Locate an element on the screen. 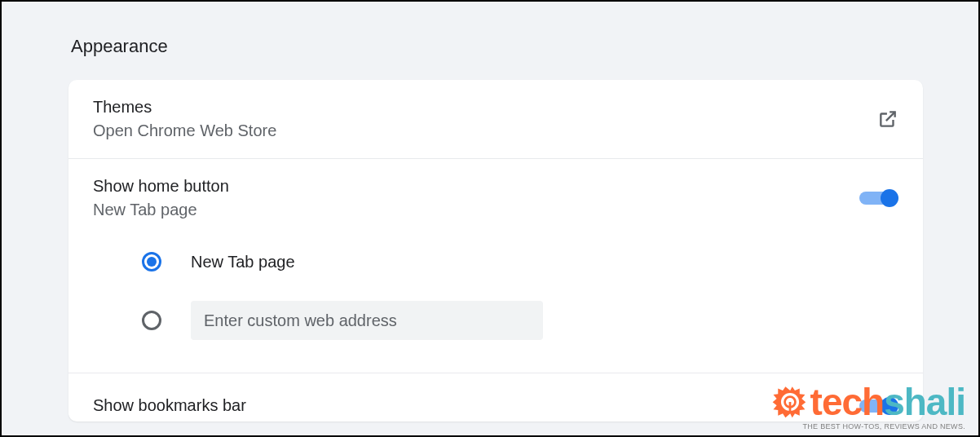 The image size is (980, 437). watermark-logo: techshali is located at coordinates (868, 402).